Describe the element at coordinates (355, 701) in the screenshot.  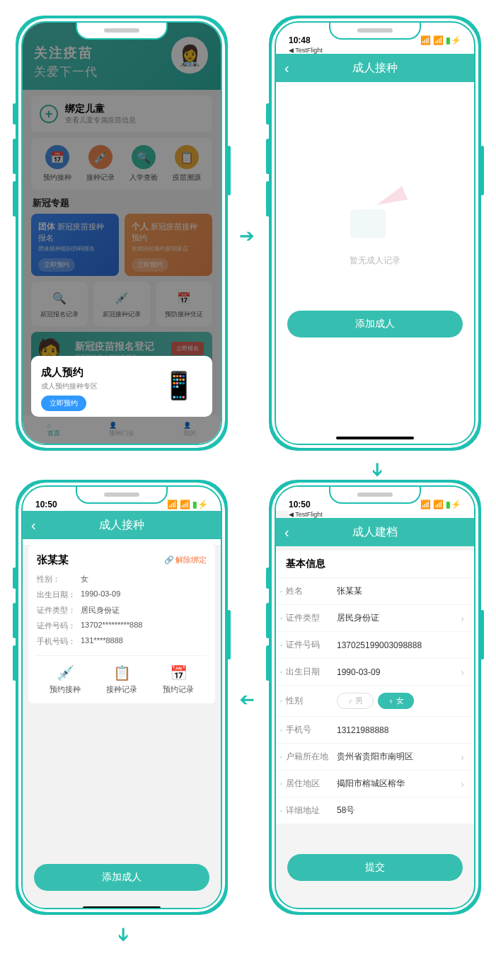
I see `gender-male-button: ♂男` at that location.